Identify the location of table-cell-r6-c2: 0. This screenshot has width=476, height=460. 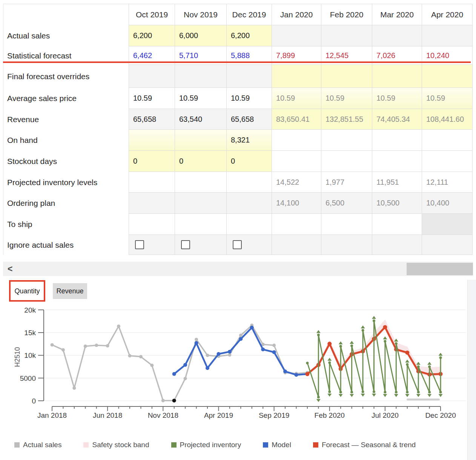
(249, 161).